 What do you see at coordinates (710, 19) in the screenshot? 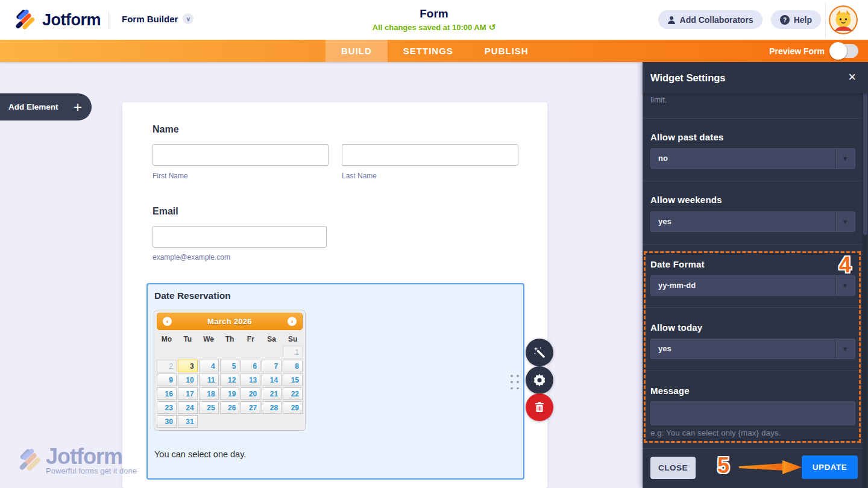
I see `add-collaborators-button: Add Collaborators` at bounding box center [710, 19].